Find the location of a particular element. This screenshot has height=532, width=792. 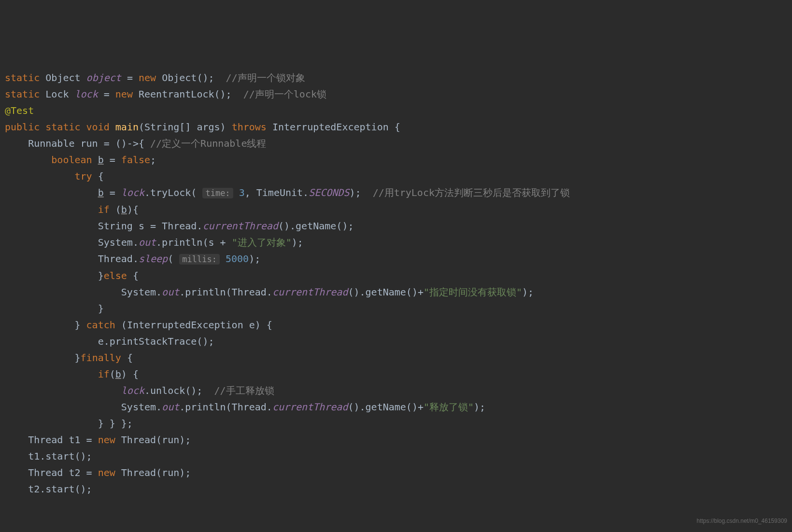

code-line: }finally { is located at coordinates (69, 358).